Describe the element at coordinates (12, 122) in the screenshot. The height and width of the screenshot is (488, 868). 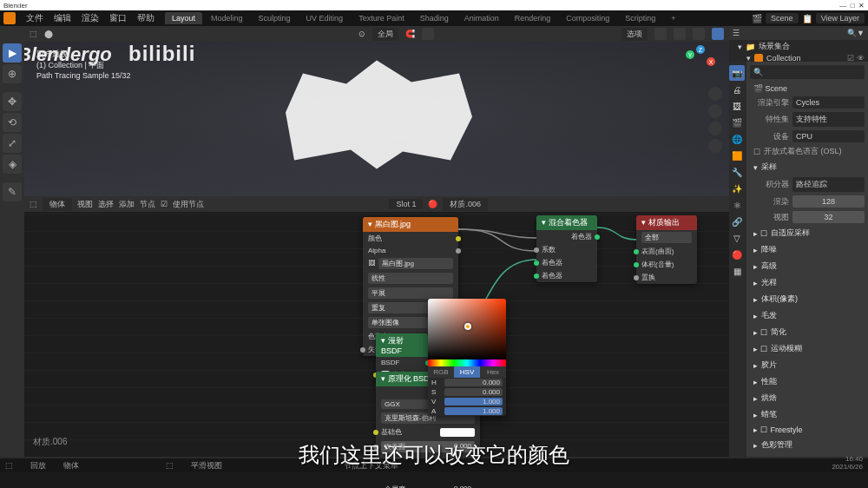
I see `tool-rotate: ⟲` at that location.